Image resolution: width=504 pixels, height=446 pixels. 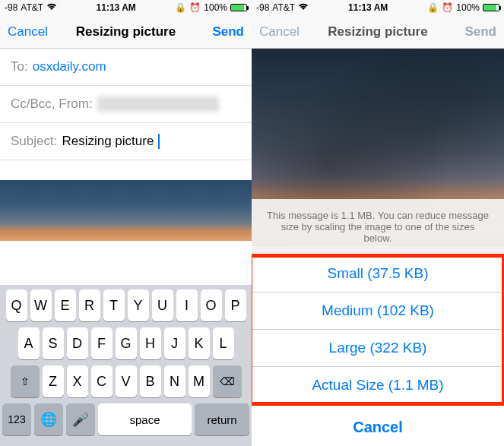 What do you see at coordinates (126, 381) in the screenshot?
I see `keyboard-row-3: ⇧ Z X C V B N M ⌫` at bounding box center [126, 381].